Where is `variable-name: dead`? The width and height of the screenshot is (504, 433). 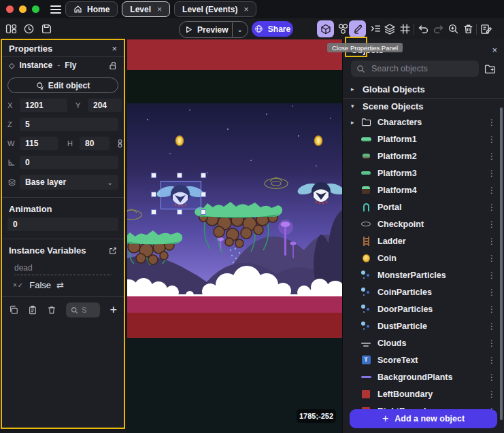
variable-name: dead is located at coordinates (63, 269).